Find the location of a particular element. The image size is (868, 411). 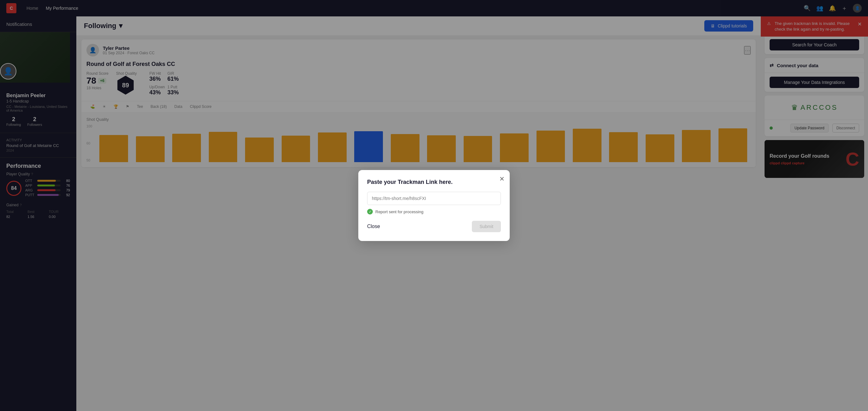

modal-success-message: ✓ Report sent for processing is located at coordinates (434, 212).